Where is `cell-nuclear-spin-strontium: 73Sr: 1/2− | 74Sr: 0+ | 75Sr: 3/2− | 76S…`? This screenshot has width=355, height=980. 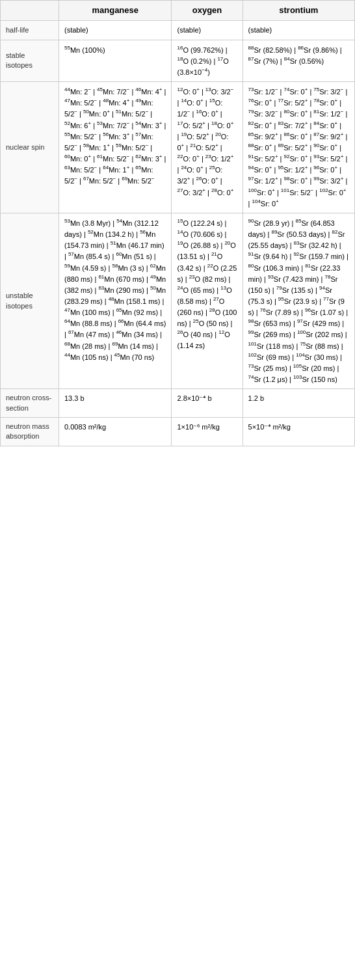 cell-nuclear-spin-strontium: 73Sr: 1/2− | 74Sr: 0+ | 75Sr: 3/2− | 76S… is located at coordinates (298, 148).